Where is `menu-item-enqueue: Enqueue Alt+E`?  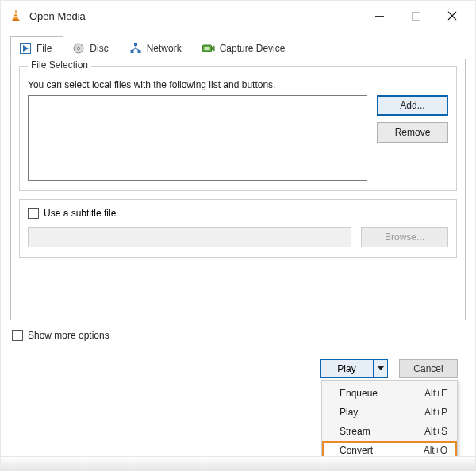 menu-item-enqueue: Enqueue Alt+E is located at coordinates (390, 393).